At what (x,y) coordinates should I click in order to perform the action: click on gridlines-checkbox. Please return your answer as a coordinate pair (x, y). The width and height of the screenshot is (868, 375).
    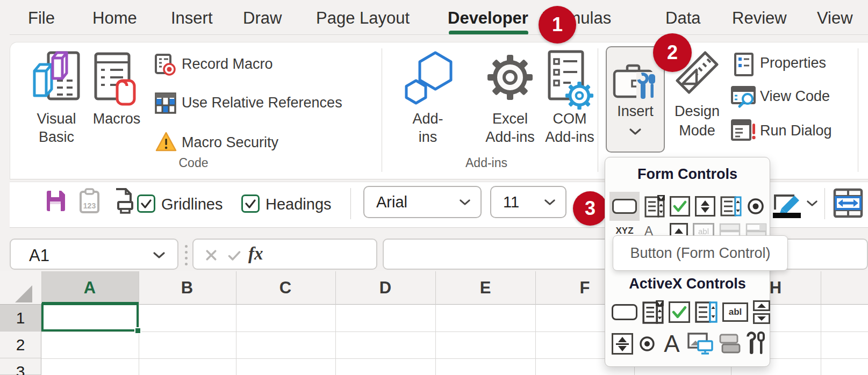
    Looking at the image, I should click on (146, 204).